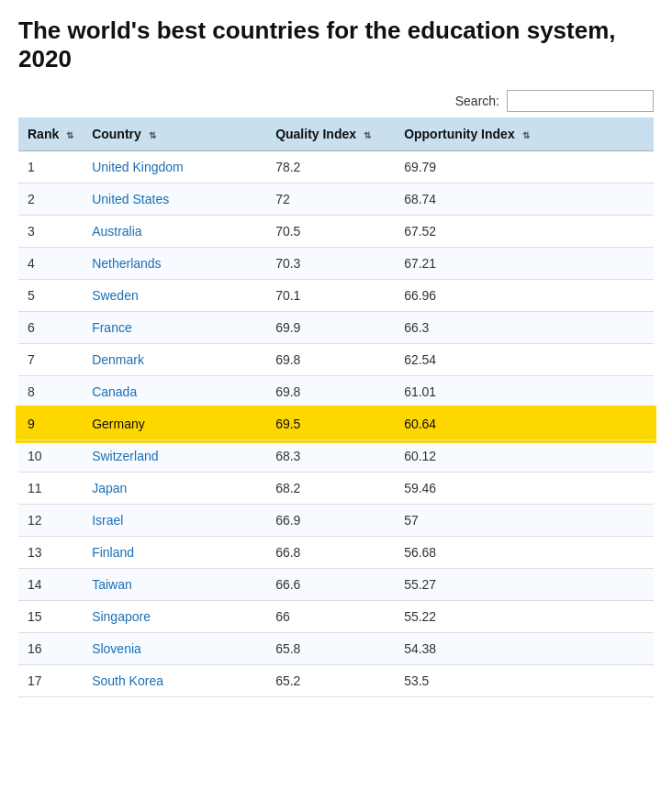 The image size is (672, 812). Describe the element at coordinates (524, 360) in the screenshot. I see `cell-opportunity: 62.54` at that location.